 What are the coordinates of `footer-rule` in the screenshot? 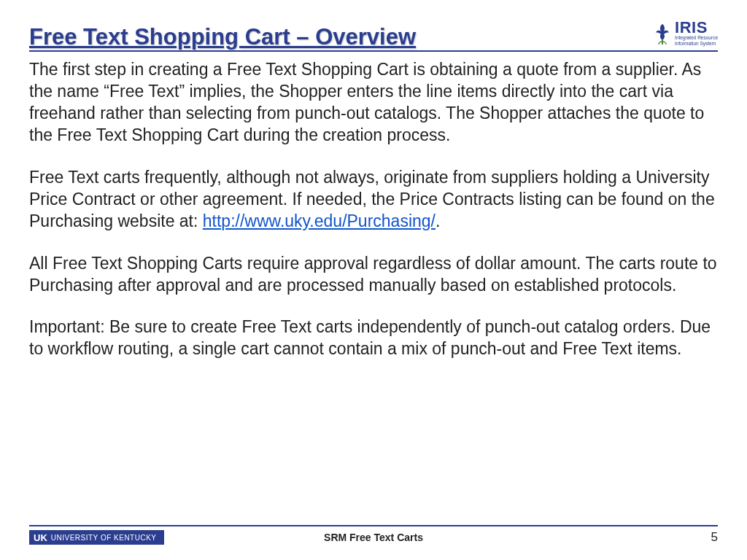 It's located at (374, 526).